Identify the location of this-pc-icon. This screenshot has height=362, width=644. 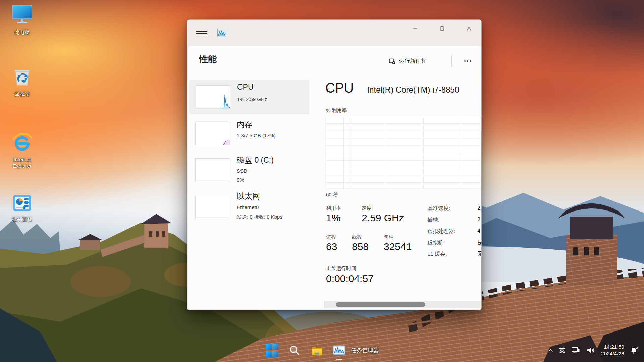
(22, 15).